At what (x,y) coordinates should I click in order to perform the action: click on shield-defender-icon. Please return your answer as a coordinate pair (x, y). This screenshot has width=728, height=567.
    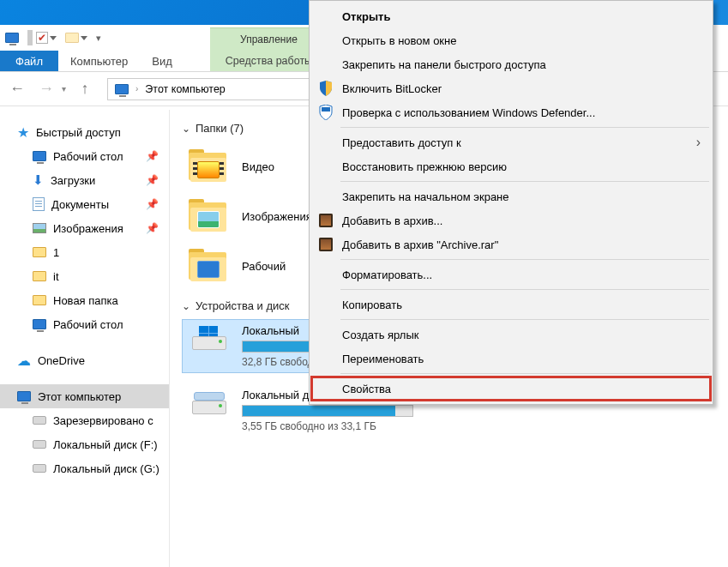
    Looking at the image, I should click on (326, 112).